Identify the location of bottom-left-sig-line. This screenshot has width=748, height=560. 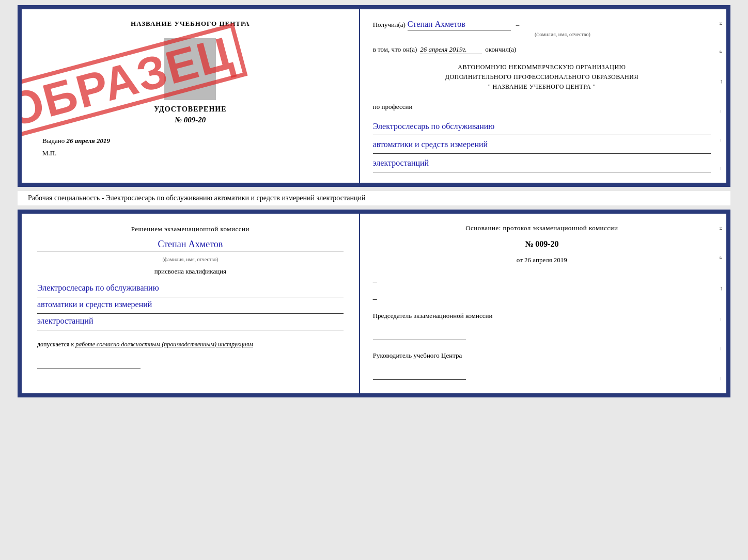
(89, 361).